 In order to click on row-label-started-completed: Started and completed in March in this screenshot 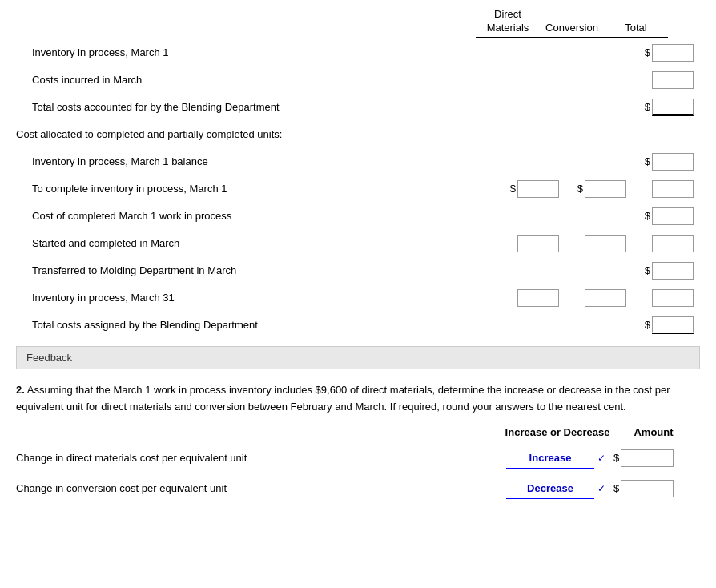, I will do `click(255, 244)`.